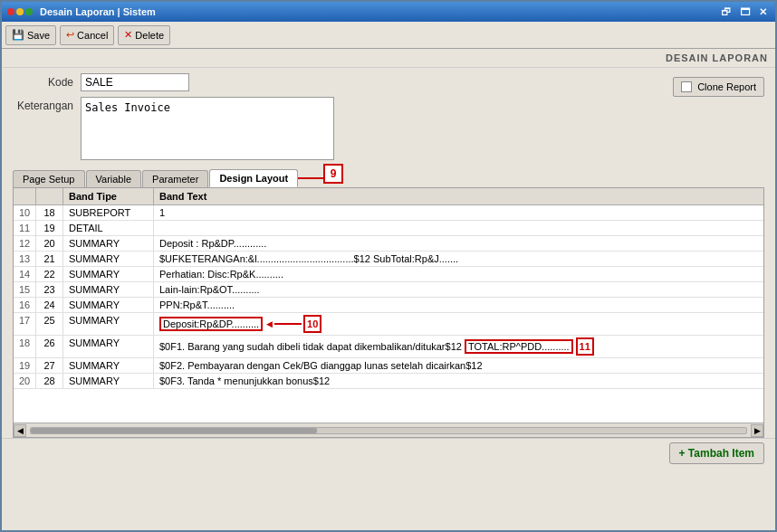 This screenshot has height=532, width=777. Describe the element at coordinates (388, 244) in the screenshot. I see `table-row: 12 20 SUMMARY Deposit : Rp&DP...........…` at that location.